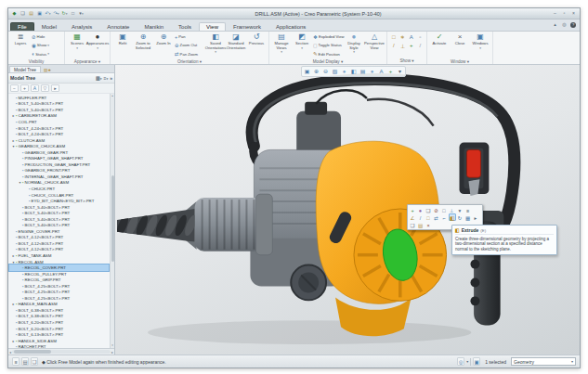 The height and width of the screenshot is (374, 588). Describe the element at coordinates (412, 46) in the screenshot. I see `ribbon-button: +` at that location.